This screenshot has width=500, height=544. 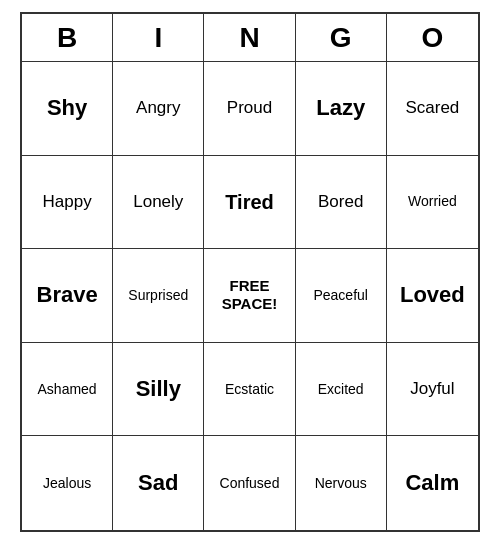 What do you see at coordinates (250, 203) in the screenshot?
I see `bingo-cell: Tired` at bounding box center [250, 203].